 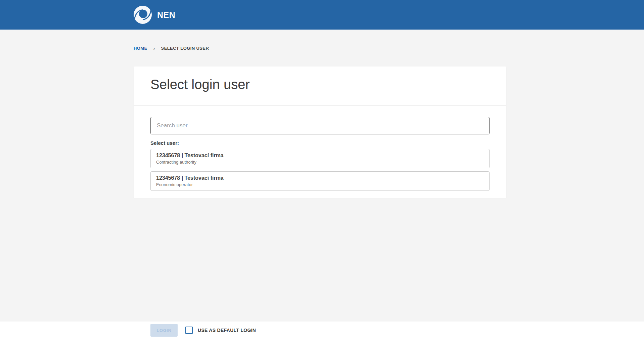 What do you see at coordinates (189, 330) in the screenshot?
I see `use-default-login-checkbox` at bounding box center [189, 330].